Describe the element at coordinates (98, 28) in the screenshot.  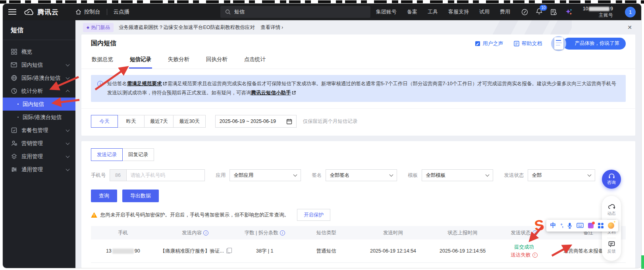
I see `hot-product-badge: ◆热门新品` at that location.